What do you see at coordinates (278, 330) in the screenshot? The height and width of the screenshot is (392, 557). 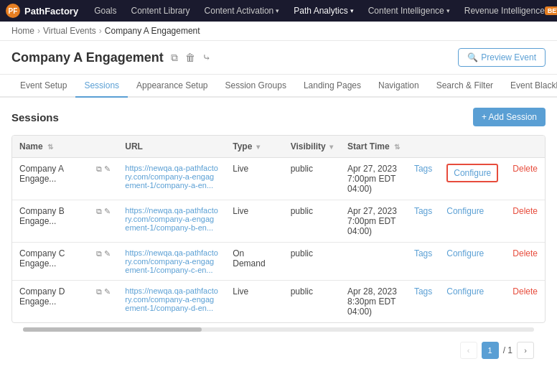 I see `scrollbar-track` at bounding box center [278, 330].